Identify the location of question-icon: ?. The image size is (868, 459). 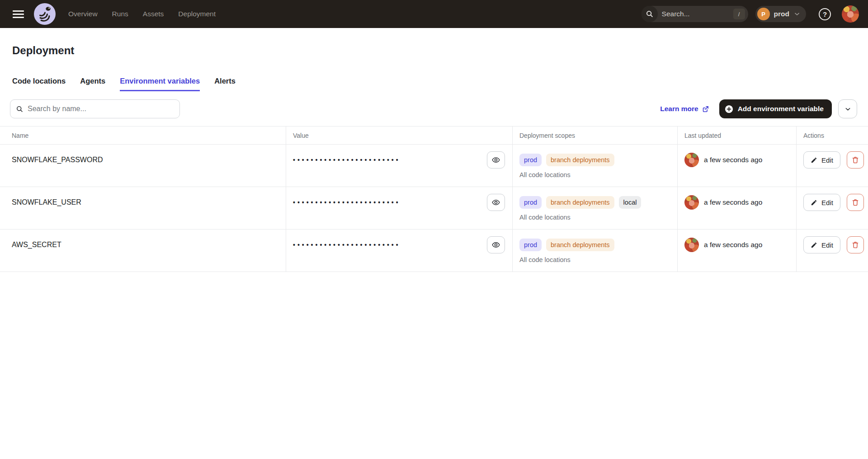
(825, 14).